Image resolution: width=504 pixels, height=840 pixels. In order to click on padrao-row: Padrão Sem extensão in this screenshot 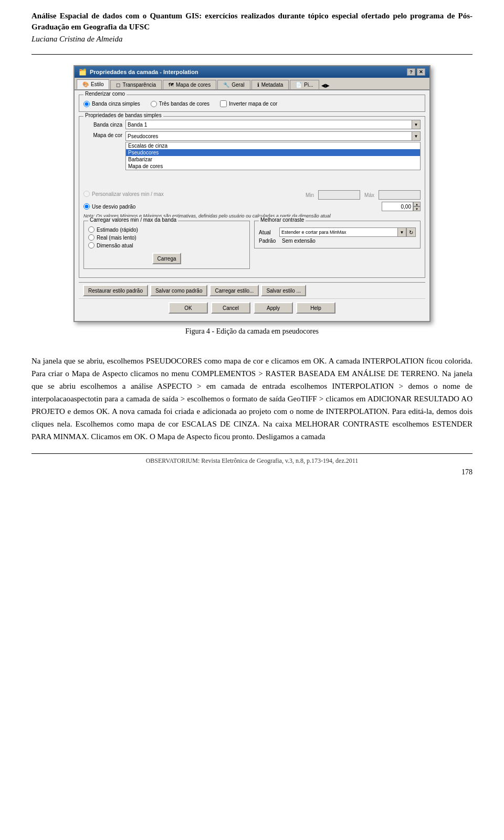, I will do `click(337, 241)`.